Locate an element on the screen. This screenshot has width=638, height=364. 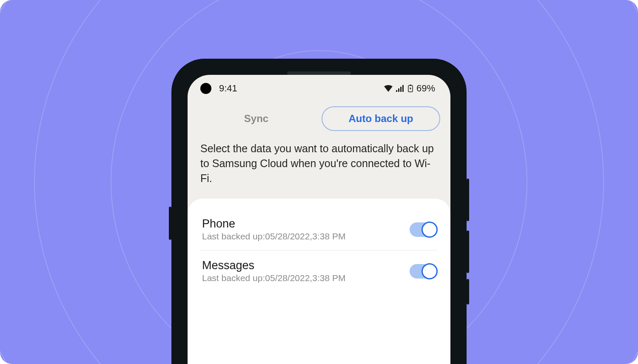
signal-icon is located at coordinates (400, 88).